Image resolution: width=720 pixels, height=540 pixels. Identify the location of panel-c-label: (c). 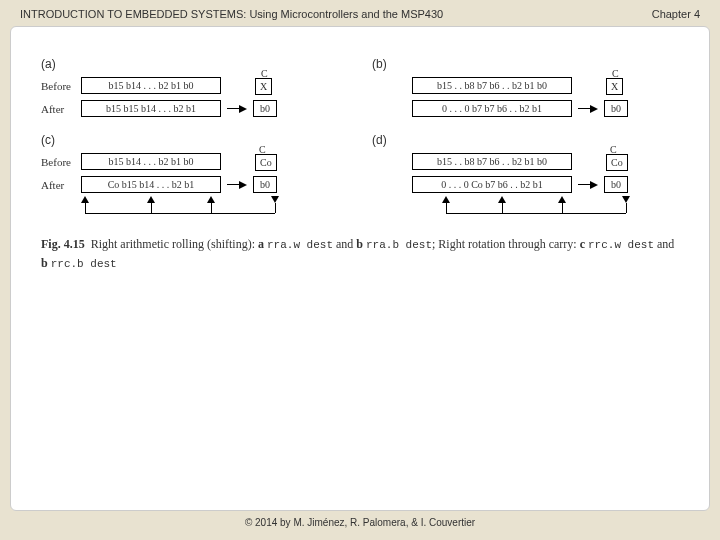
(194, 140).